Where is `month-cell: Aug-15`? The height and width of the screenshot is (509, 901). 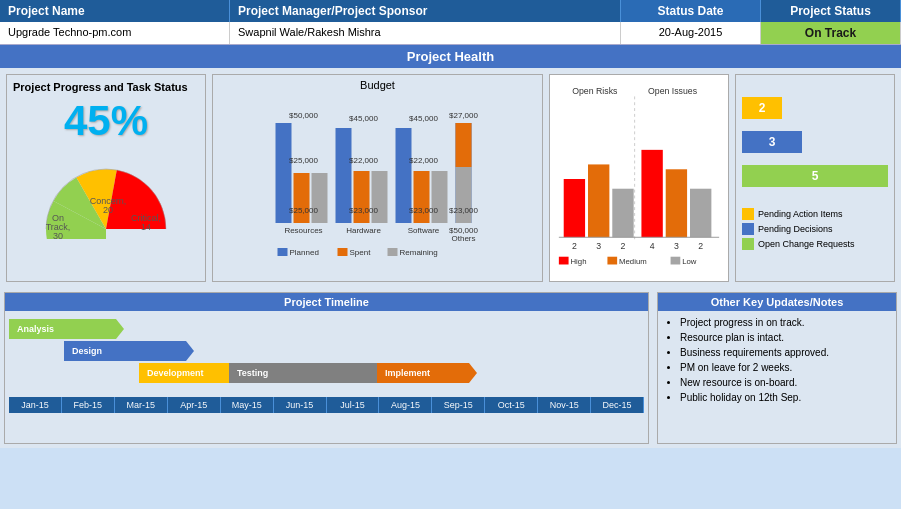 month-cell: Aug-15 is located at coordinates (406, 405).